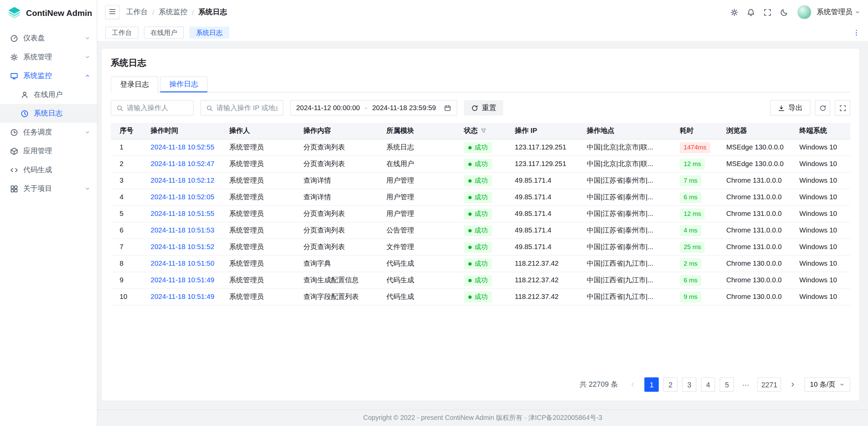  Describe the element at coordinates (416, 131) in the screenshot. I see `column-header: 所属模块` at that location.